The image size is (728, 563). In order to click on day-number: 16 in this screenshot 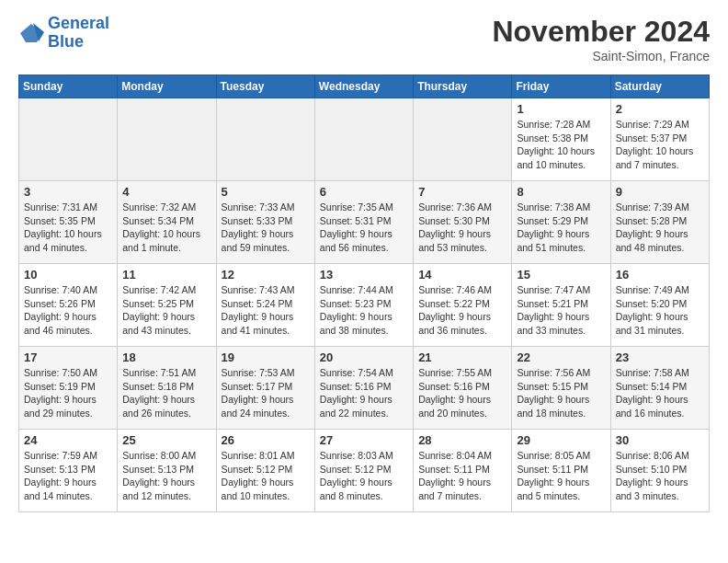, I will do `click(660, 274)`.